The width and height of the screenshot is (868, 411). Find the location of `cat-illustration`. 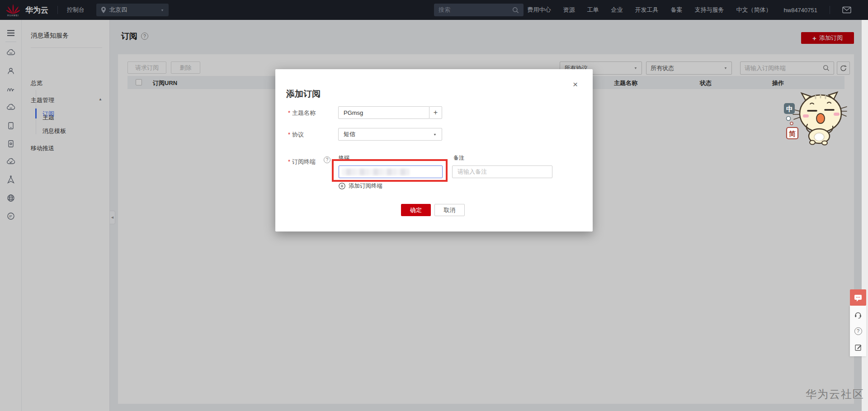

cat-illustration is located at coordinates (820, 118).